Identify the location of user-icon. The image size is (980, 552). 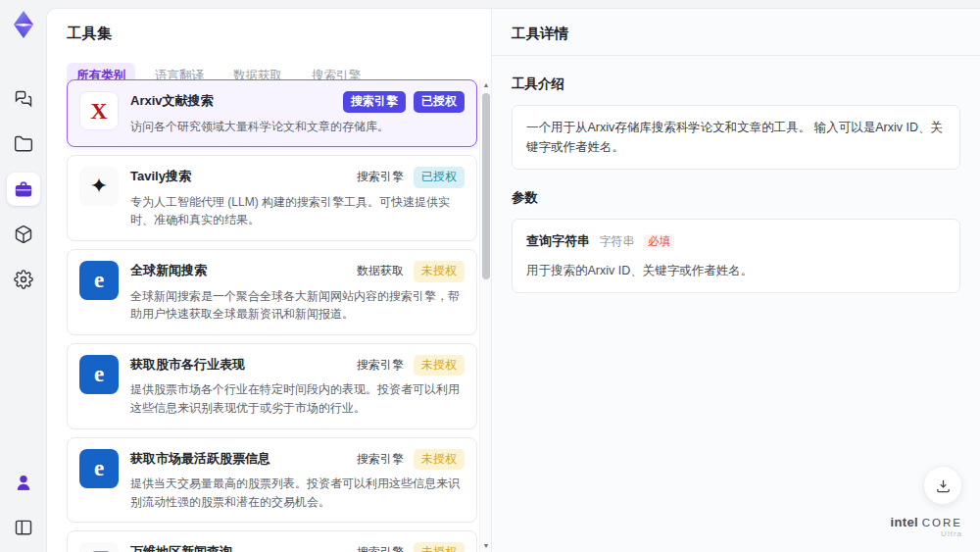
(24, 482).